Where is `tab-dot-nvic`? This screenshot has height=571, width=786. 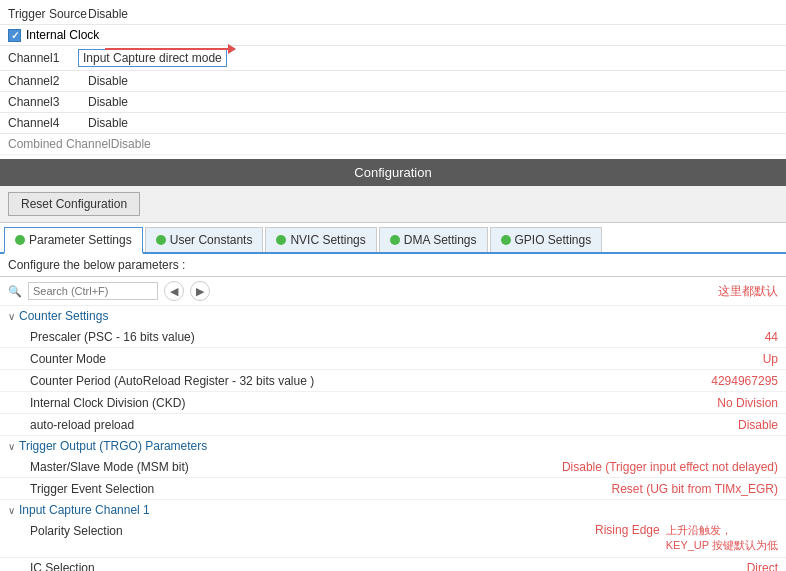
tab-dot-nvic is located at coordinates (281, 240).